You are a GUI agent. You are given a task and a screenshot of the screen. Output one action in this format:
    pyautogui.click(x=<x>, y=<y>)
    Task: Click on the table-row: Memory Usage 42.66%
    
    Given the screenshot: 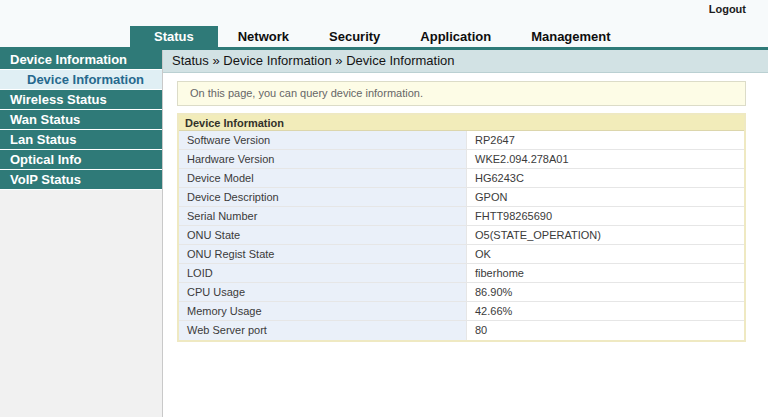 What is the action you would take?
    pyautogui.click(x=462, y=312)
    